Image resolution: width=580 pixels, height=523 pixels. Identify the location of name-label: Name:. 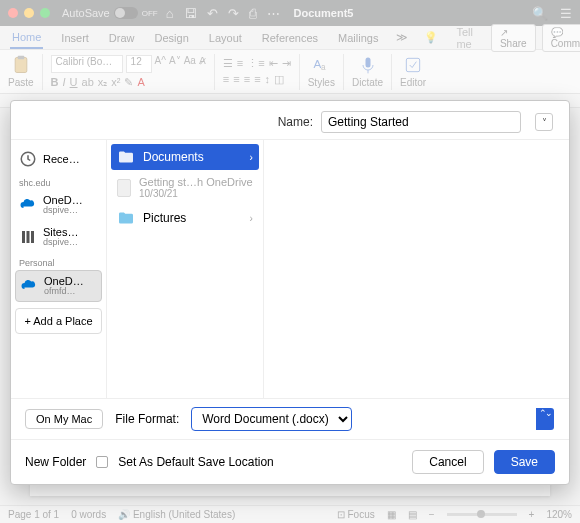
(296, 122).